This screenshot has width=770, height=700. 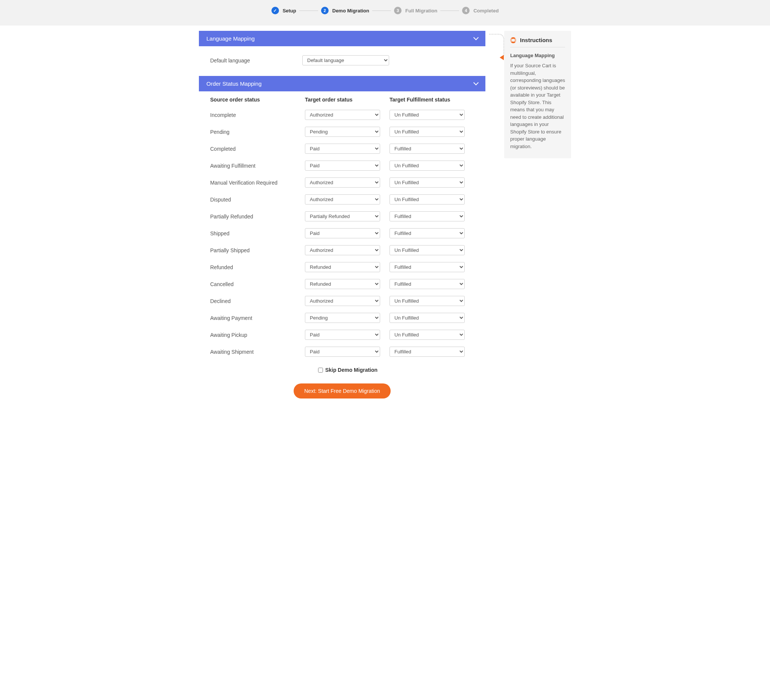 What do you see at coordinates (342, 149) in the screenshot?
I see `status-row: CompletedPaidFulfilled` at bounding box center [342, 149].